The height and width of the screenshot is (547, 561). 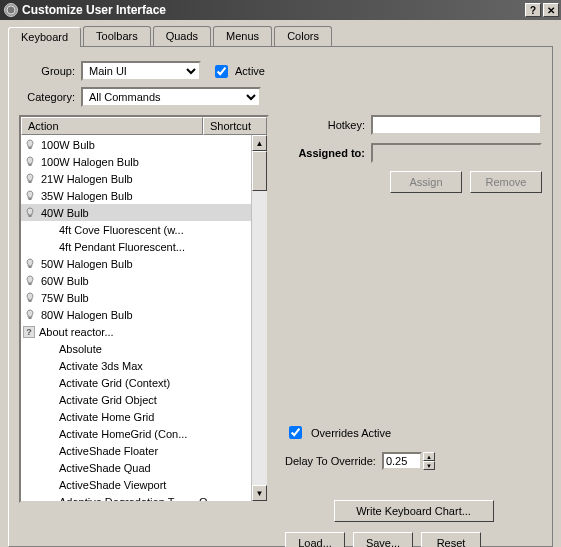 I want to click on group-active-label: Active, so click(x=250, y=71).